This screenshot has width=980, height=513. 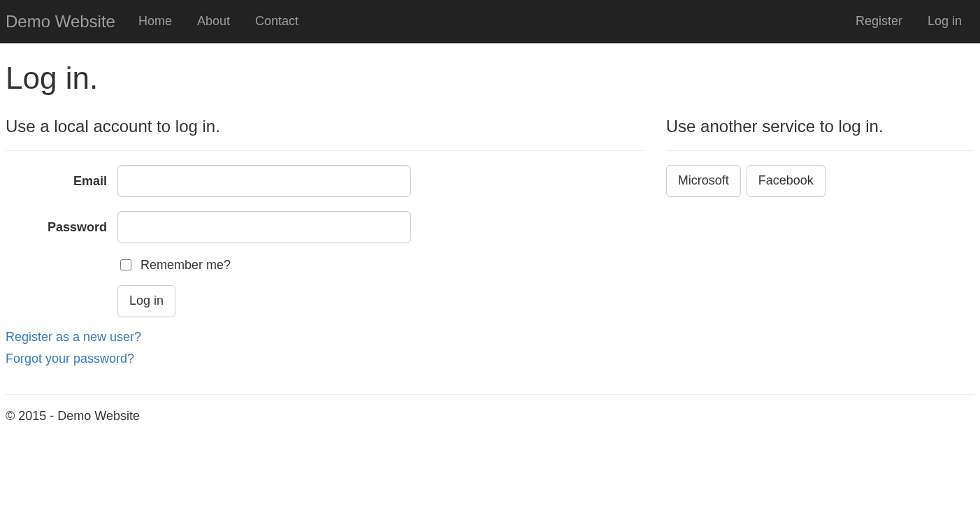 What do you see at coordinates (214, 21) in the screenshot?
I see `nav-about: About` at bounding box center [214, 21].